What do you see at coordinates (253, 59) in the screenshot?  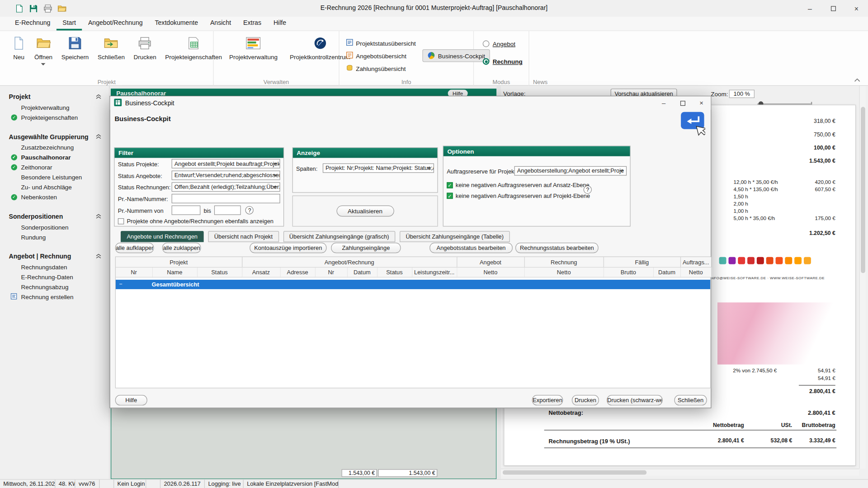 I see `projektverwaltung-button: Projektverwaltung` at bounding box center [253, 59].